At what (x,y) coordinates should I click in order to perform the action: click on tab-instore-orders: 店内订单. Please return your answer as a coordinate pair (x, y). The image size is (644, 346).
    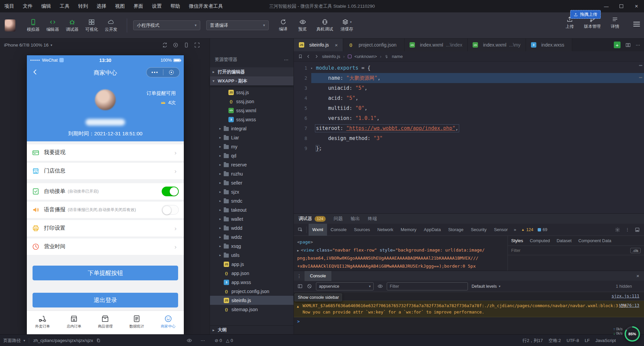
    Looking at the image, I should click on (74, 322).